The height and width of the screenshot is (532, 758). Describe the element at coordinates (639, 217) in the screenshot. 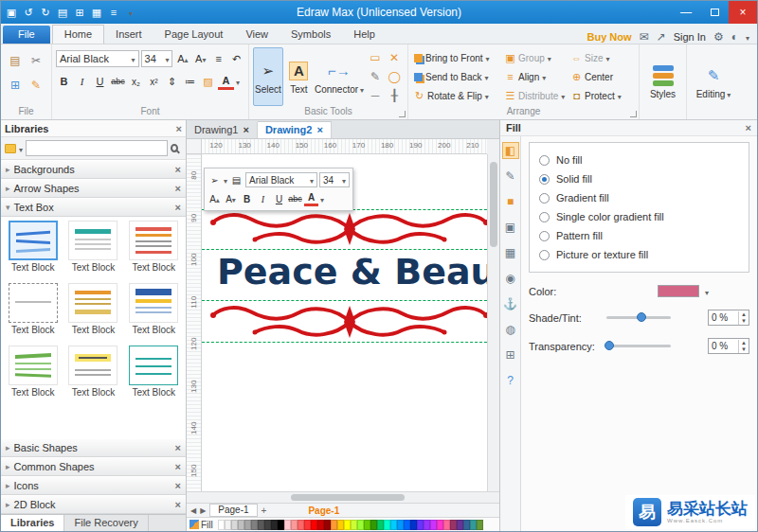

I see `fill-option: Single color gradient fill` at that location.